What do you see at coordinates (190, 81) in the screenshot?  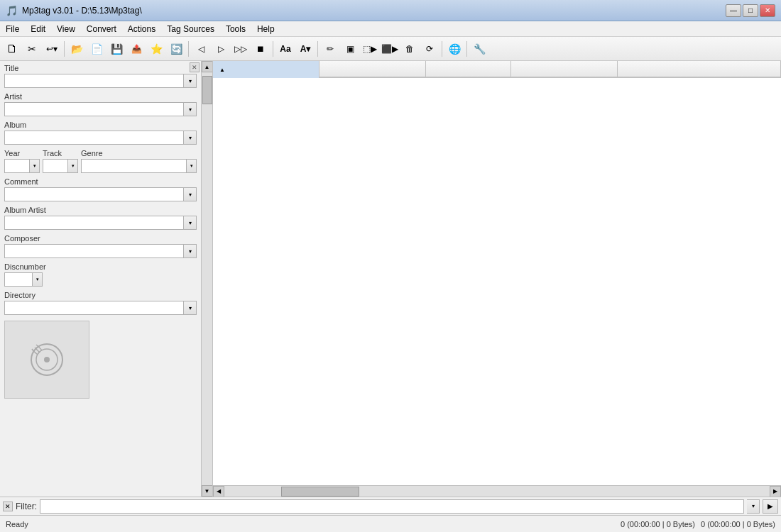 I see `title-dropdown-btn: ▾` at bounding box center [190, 81].